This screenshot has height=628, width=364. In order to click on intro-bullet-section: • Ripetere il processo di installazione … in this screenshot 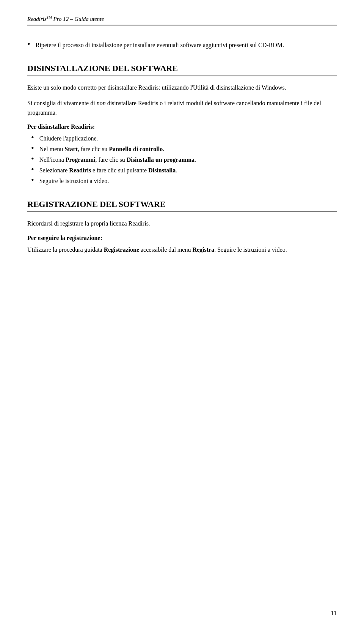, I will do `click(182, 45)`.